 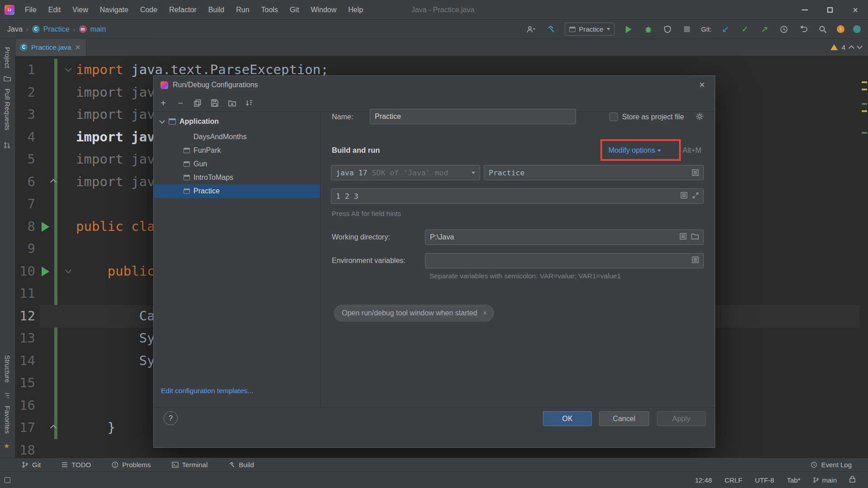 I want to click on minimize-button, so click(x=805, y=10).